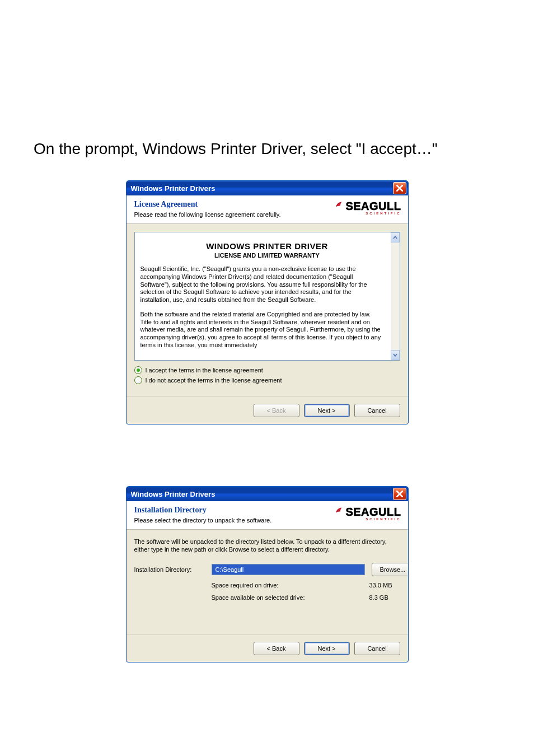 The height and width of the screenshot is (756, 534). Describe the element at coordinates (208, 204) in the screenshot. I see `header-title: License Agreement` at that location.